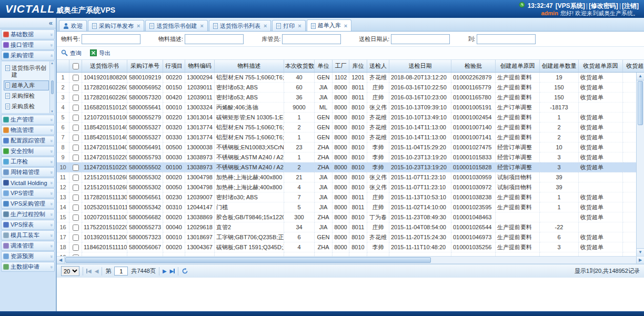 The width and height of the screenshot is (644, 316). I want to click on next-page-button: ▶, so click(165, 271).